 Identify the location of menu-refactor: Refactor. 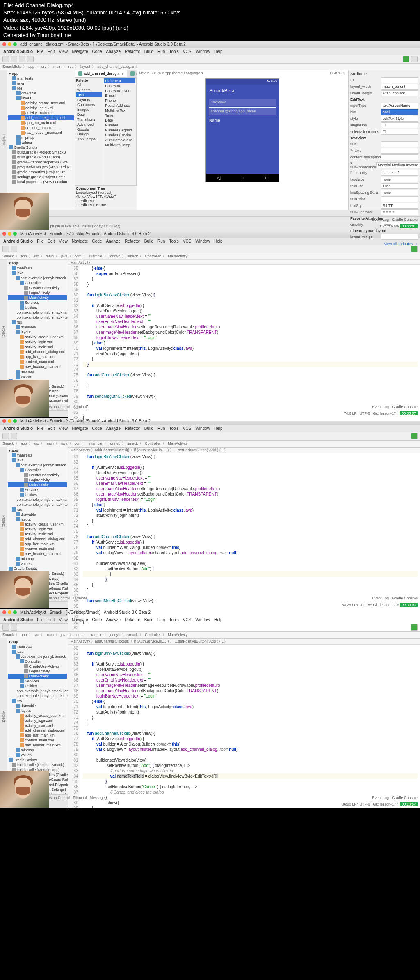
(132, 52).